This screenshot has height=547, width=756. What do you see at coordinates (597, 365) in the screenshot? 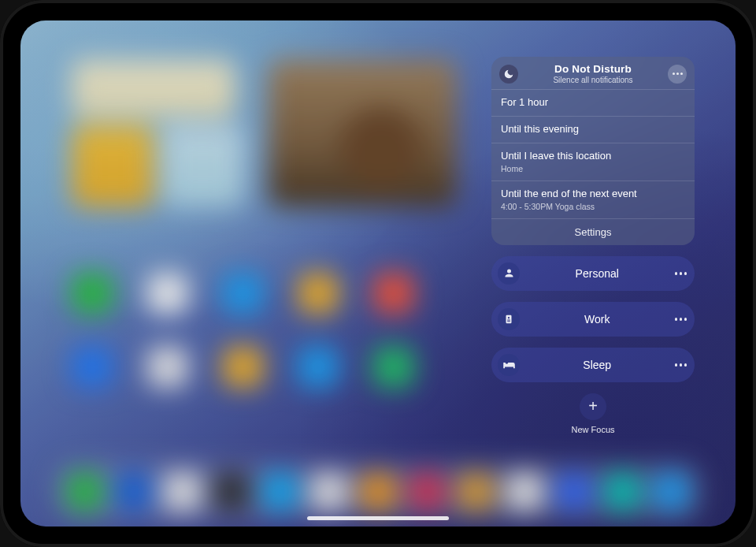
I see `focus-label: Sleep` at bounding box center [597, 365].